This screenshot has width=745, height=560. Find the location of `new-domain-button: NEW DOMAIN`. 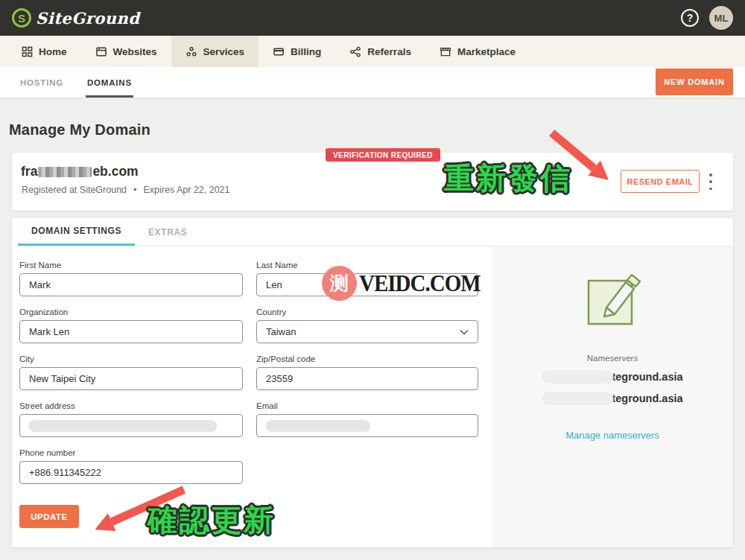

new-domain-button: NEW DOMAIN is located at coordinates (694, 82).